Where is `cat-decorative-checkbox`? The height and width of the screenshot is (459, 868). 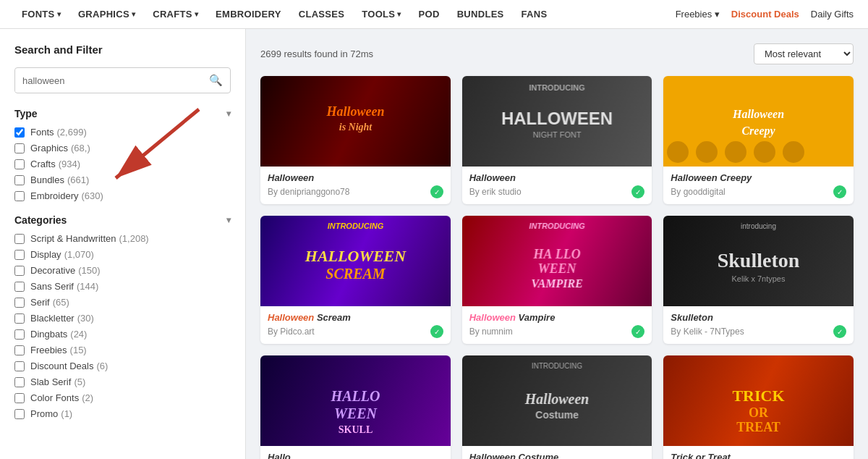 cat-decorative-checkbox is located at coordinates (20, 271).